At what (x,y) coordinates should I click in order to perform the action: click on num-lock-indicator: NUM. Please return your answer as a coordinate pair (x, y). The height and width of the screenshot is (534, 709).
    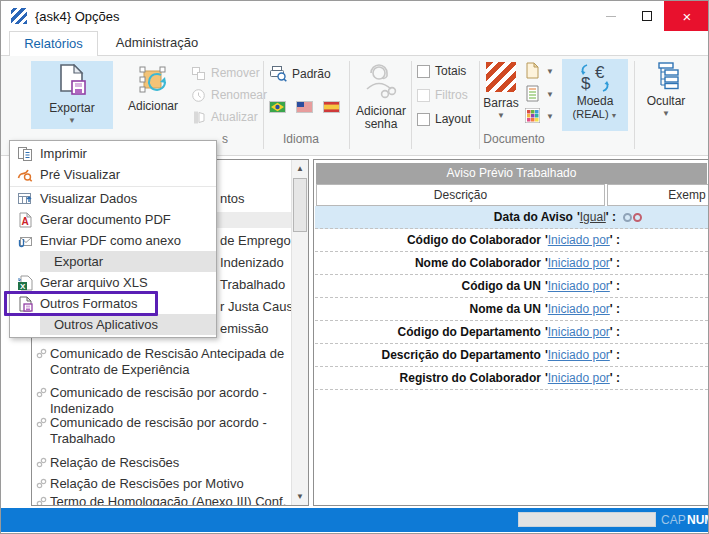
    Looking at the image, I should click on (698, 520).